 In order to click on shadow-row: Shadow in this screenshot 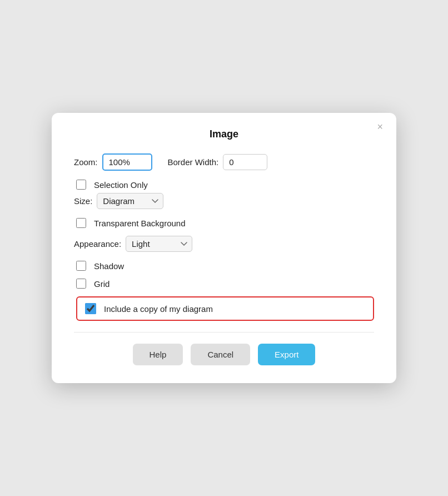, I will do `click(225, 266)`.